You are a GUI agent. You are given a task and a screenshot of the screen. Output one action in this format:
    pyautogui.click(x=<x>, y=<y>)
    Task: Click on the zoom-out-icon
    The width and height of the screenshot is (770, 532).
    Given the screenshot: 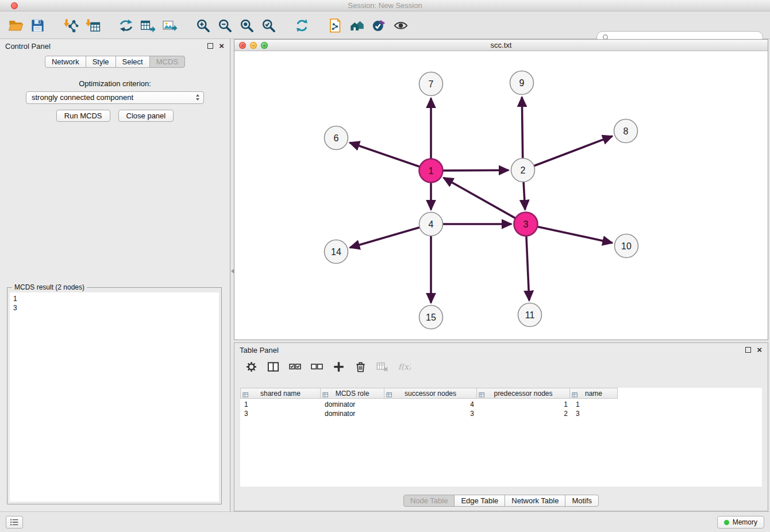 What is the action you would take?
    pyautogui.click(x=225, y=25)
    